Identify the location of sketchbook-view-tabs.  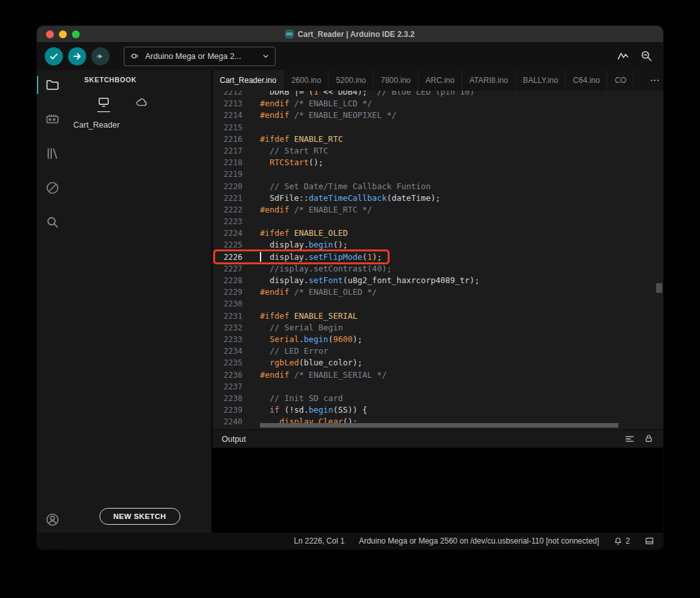
(140, 104).